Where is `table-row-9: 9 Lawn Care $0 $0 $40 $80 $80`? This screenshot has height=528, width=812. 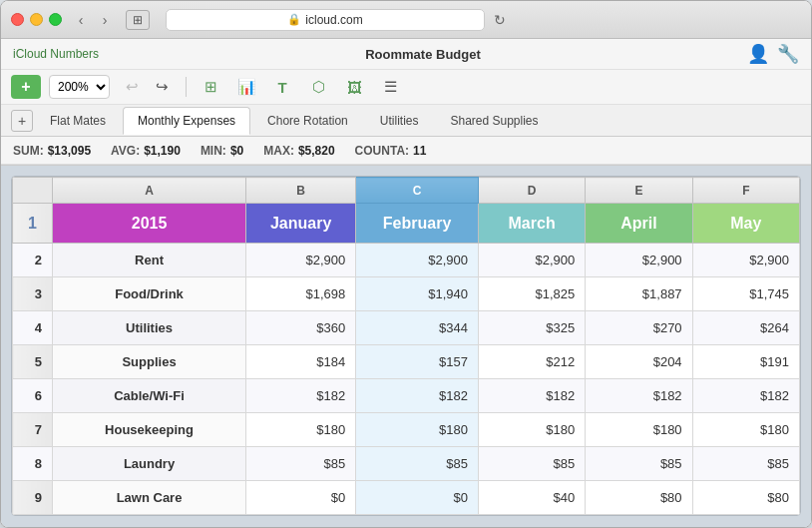 table-row-9: 9 Lawn Care $0 $0 $40 $80 $80 is located at coordinates (407, 498).